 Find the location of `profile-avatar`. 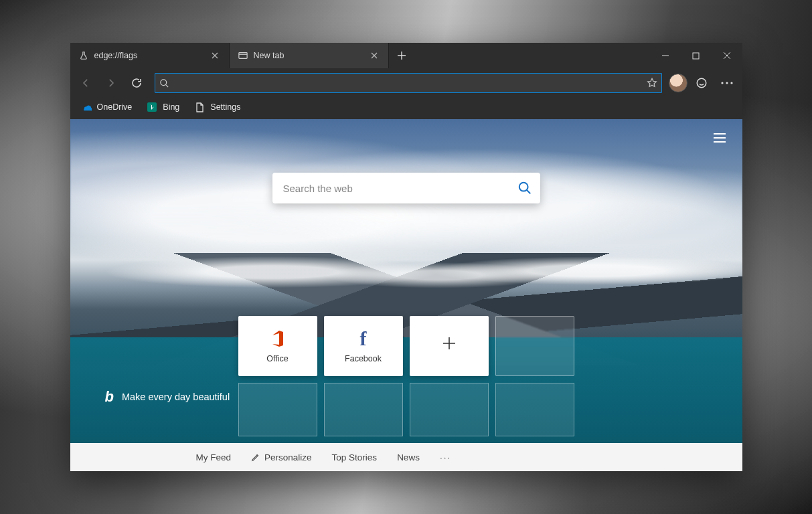

profile-avatar is located at coordinates (678, 83).